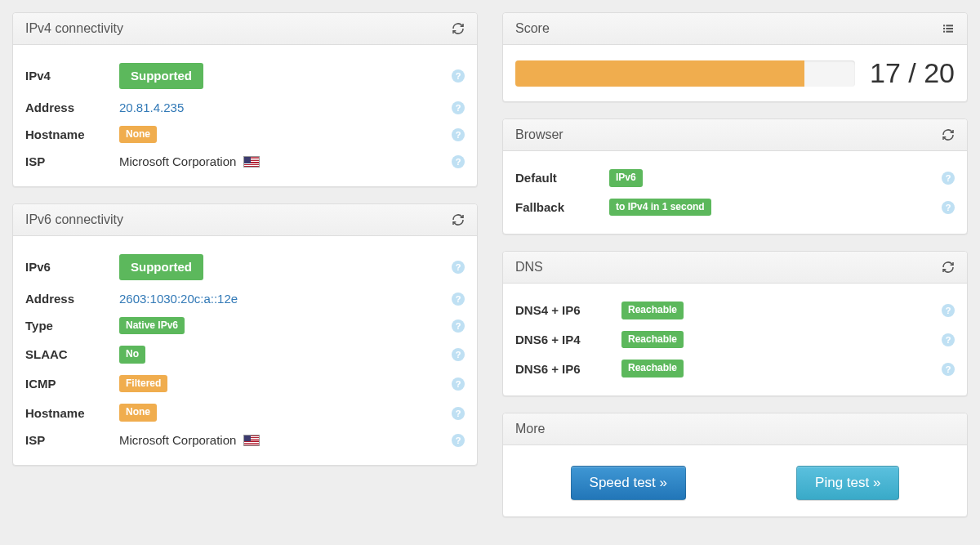  Describe the element at coordinates (735, 324) in the screenshot. I see `panel-dns: DNS DNS4 + IP6 Reachable ? DNS6 + IP4 Re…` at that location.